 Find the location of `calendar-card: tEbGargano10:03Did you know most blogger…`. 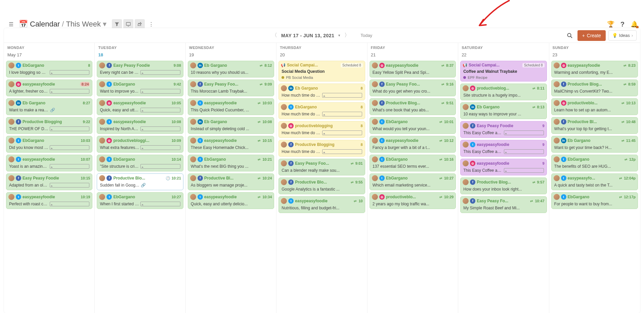

calendar-card: tEbGargano10:03Did you know most blogger… is located at coordinates (49, 144).